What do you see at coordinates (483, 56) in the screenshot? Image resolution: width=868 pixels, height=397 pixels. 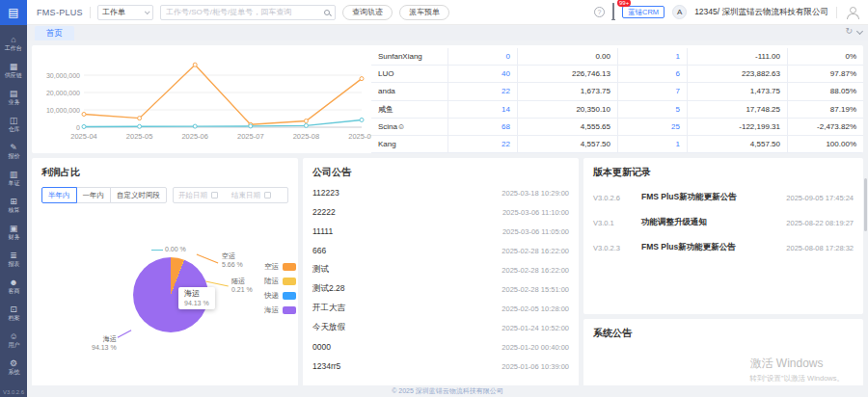 I see `cell-count-1: 0` at bounding box center [483, 56].